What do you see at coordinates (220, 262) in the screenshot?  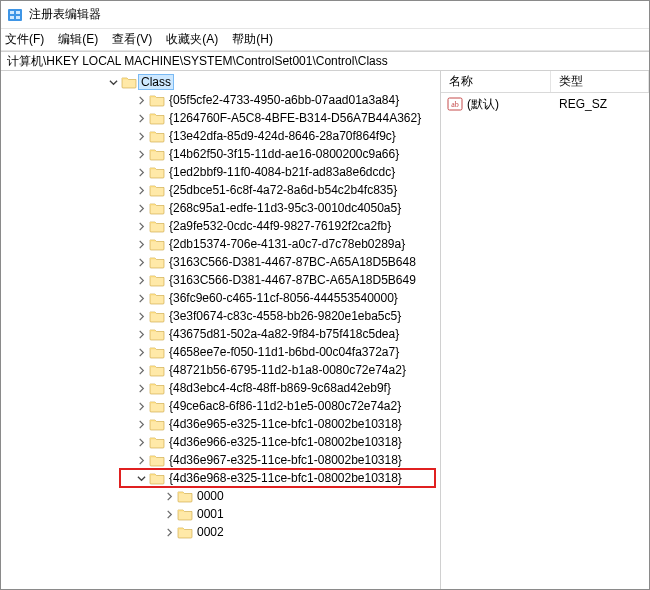 I see `tree-item: {3163C566-D381-4467-87BC-A65A18D5B648` at bounding box center [220, 262].